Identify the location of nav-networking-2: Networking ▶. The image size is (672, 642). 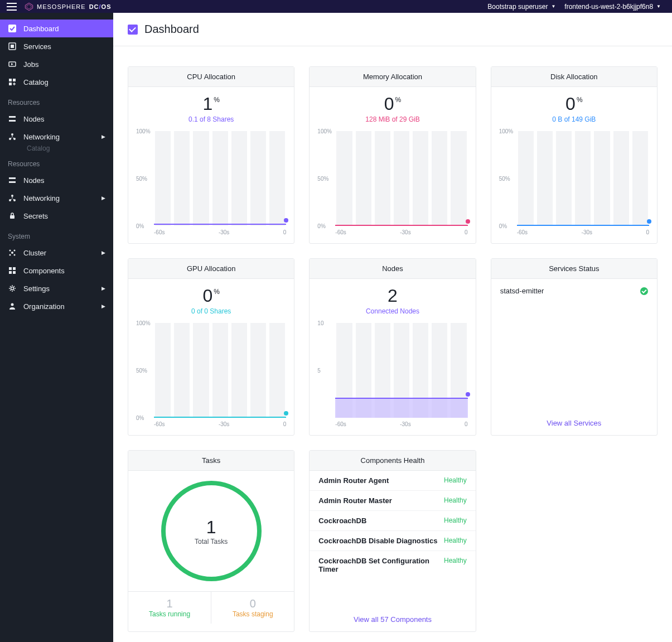
(57, 198).